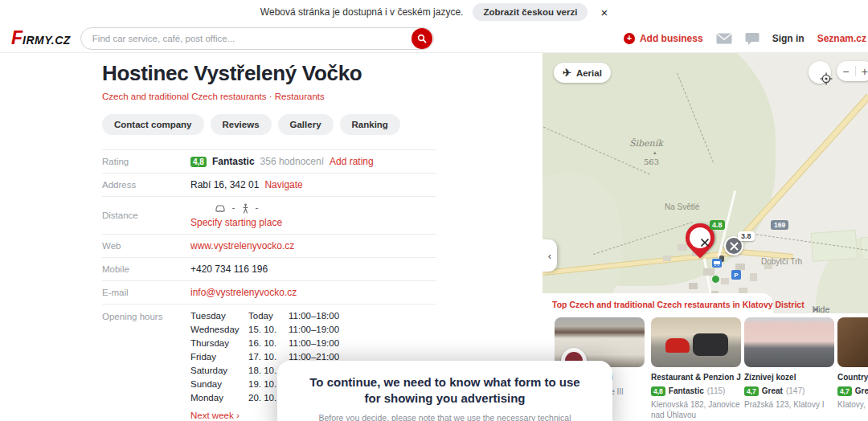  I want to click on map-hill-label: Šibeník, so click(646, 143).